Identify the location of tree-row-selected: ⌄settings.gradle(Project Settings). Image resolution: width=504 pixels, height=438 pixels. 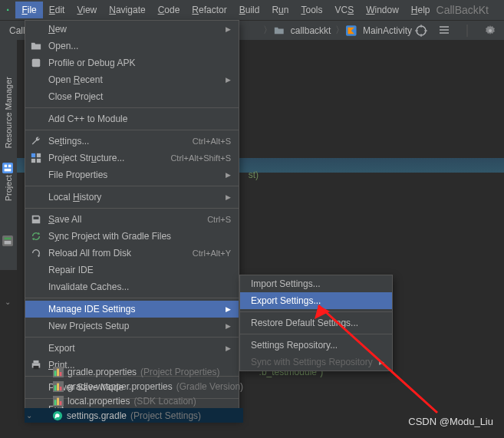
(133, 416).